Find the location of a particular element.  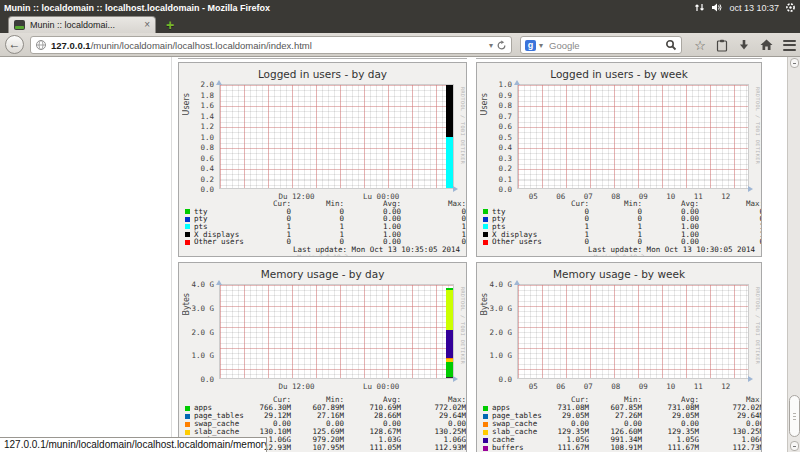

url-bar: 127.0.0.1/munin/localdomain/localhost.lo… is located at coordinates (271, 45).